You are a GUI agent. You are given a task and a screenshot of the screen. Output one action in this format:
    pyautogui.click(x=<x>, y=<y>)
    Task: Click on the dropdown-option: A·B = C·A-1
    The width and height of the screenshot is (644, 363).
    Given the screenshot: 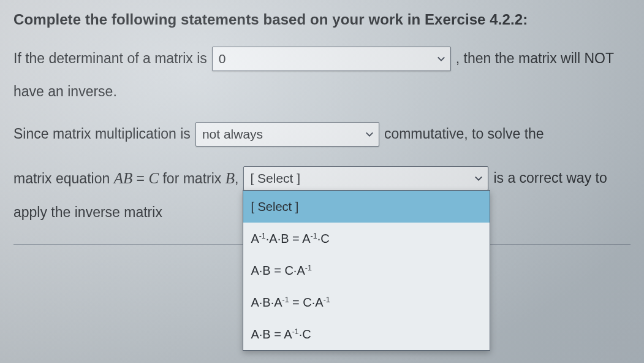 What is the action you would take?
    pyautogui.click(x=366, y=270)
    